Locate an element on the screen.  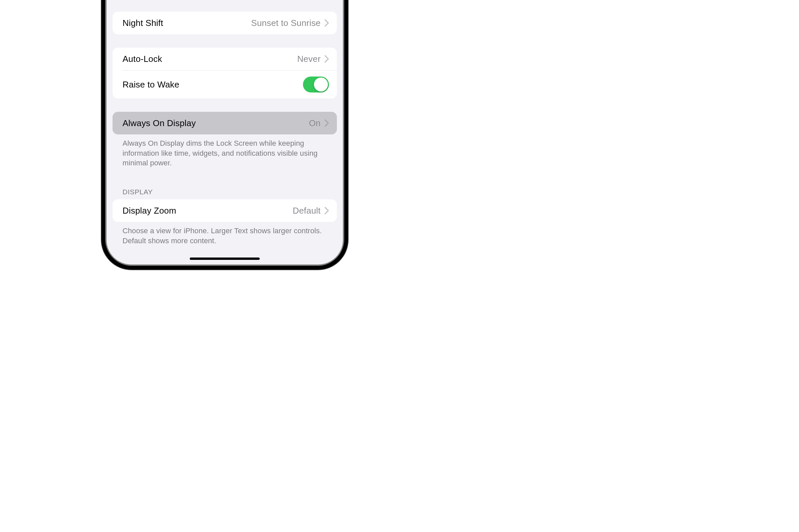
raise-to-wake-row: Raise to Wake is located at coordinates (230, 84).